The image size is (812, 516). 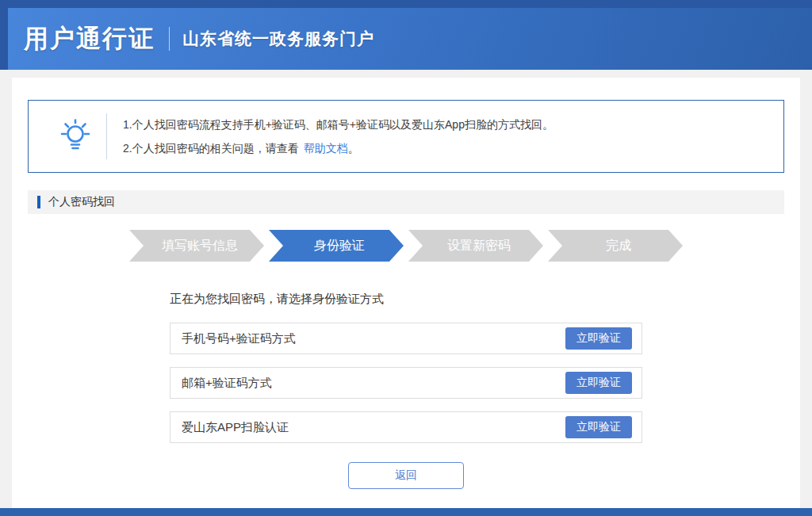 I want to click on title-divider, so click(x=170, y=39).